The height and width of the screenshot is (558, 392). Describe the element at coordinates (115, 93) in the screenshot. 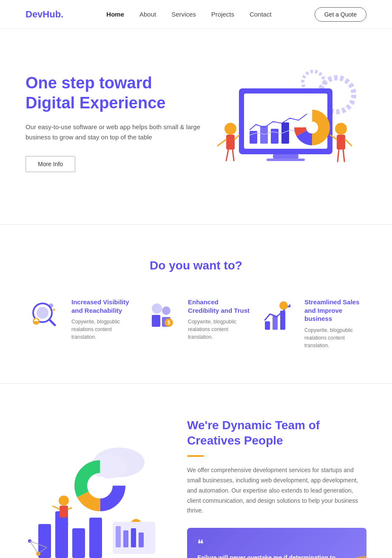

I see `hero-heading: One step toward Digital Experience` at that location.